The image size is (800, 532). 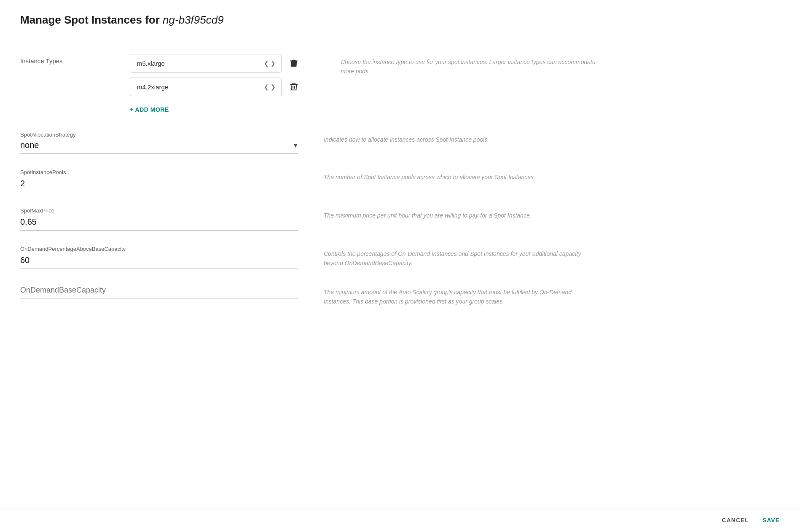 I want to click on spot-allocation-wrapper: SpotAllocationStrategy none ▼, so click(x=159, y=142).